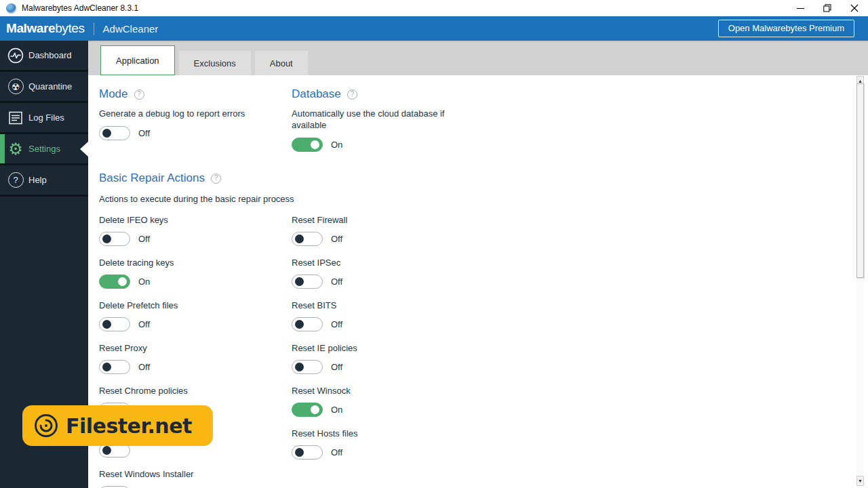 The width and height of the screenshot is (868, 488). I want to click on restore-button, so click(827, 8).